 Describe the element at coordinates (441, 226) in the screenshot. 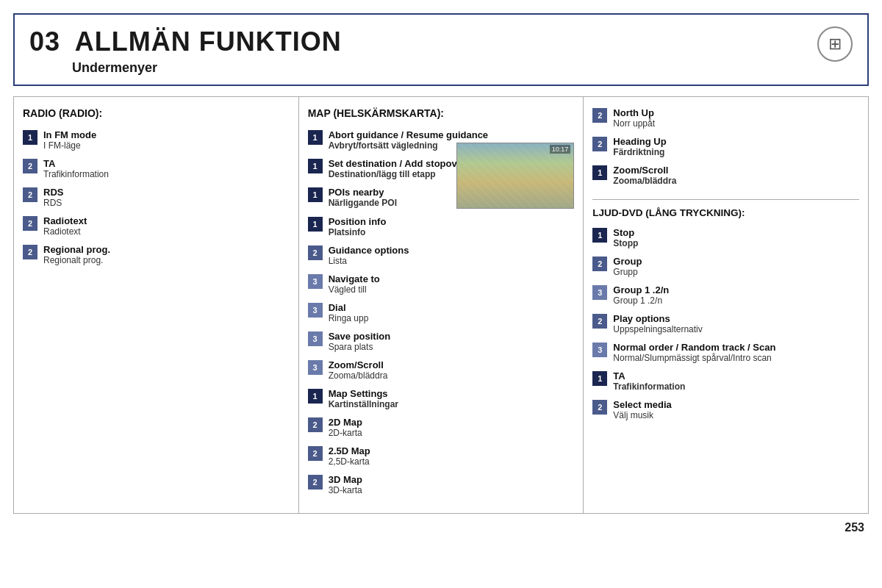

I see `list-item: 1Position infoPlatsinfo` at that location.